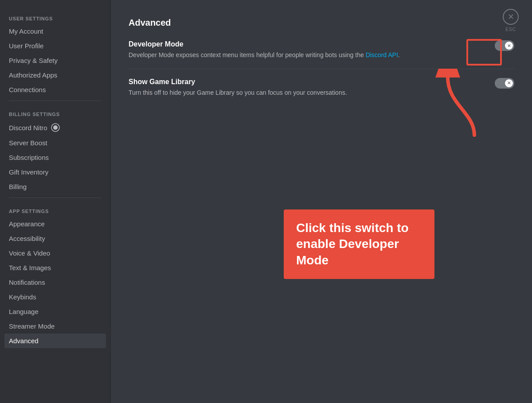  I want to click on game-library-thumb: ✕, so click(509, 83).